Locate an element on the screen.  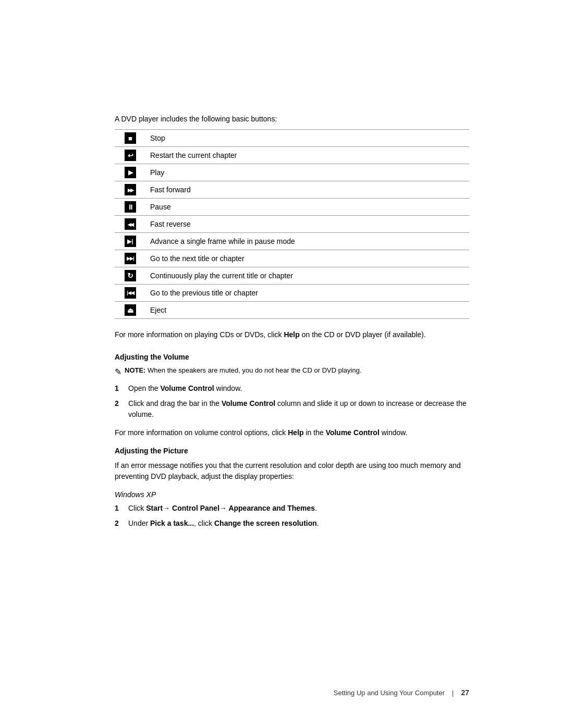
adjusting-volume-heading: Adjusting the Volume is located at coordinates (292, 357).